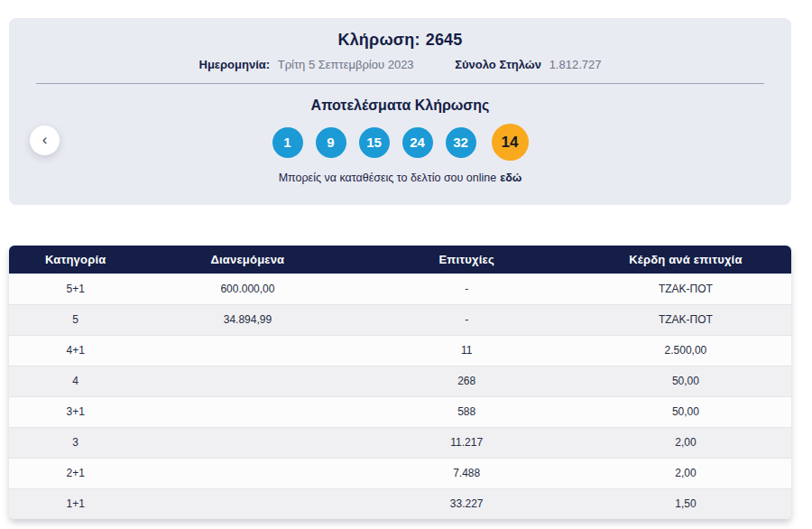 This screenshot has height=529, width=812. What do you see at coordinates (45, 141) in the screenshot?
I see `previous-draw-button: ‹` at bounding box center [45, 141].